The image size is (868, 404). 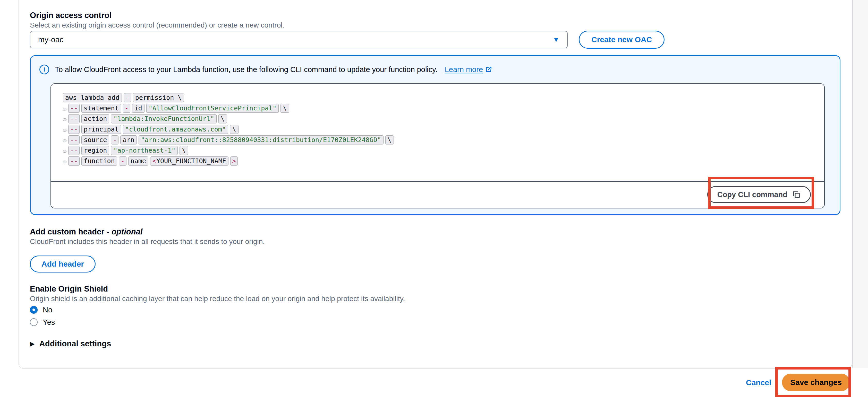 What do you see at coordinates (128, 140) in the screenshot?
I see `cli-token: arn` at bounding box center [128, 140].